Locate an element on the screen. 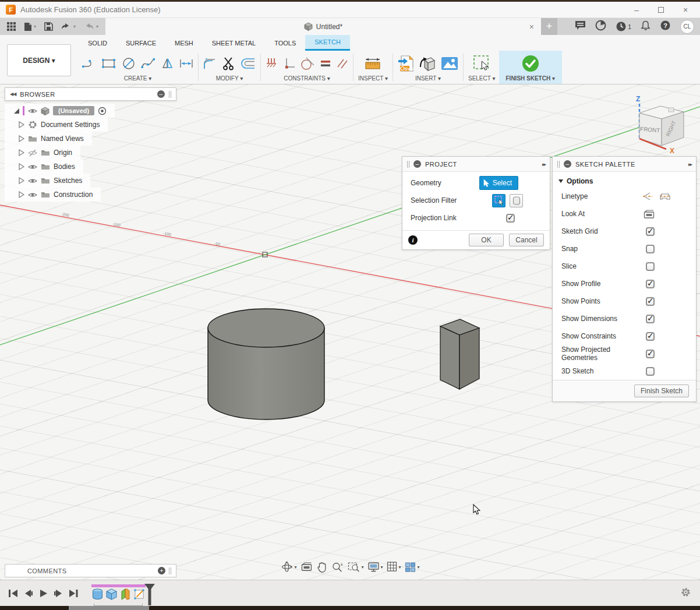 Image resolution: width=700 pixels, height=610 pixels. construction-linetype-icon is located at coordinates (648, 196).